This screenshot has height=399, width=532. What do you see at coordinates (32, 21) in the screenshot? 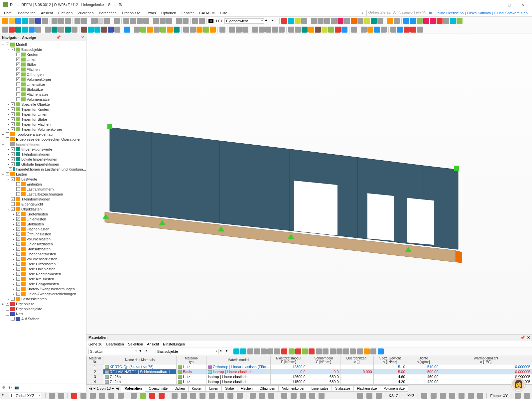
I see `table-icon` at bounding box center [32, 21].